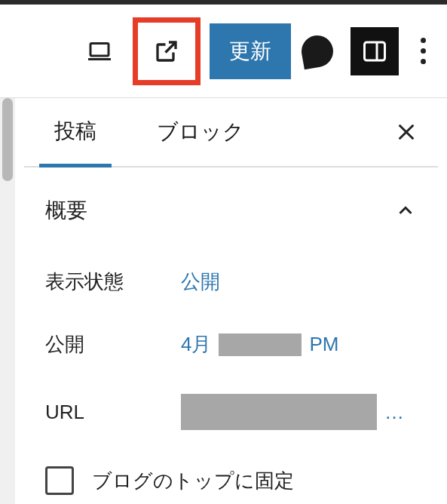 Image resolution: width=447 pixels, height=504 pixels. Describe the element at coordinates (201, 282) in the screenshot. I see `visibility-value: 公開` at that location.